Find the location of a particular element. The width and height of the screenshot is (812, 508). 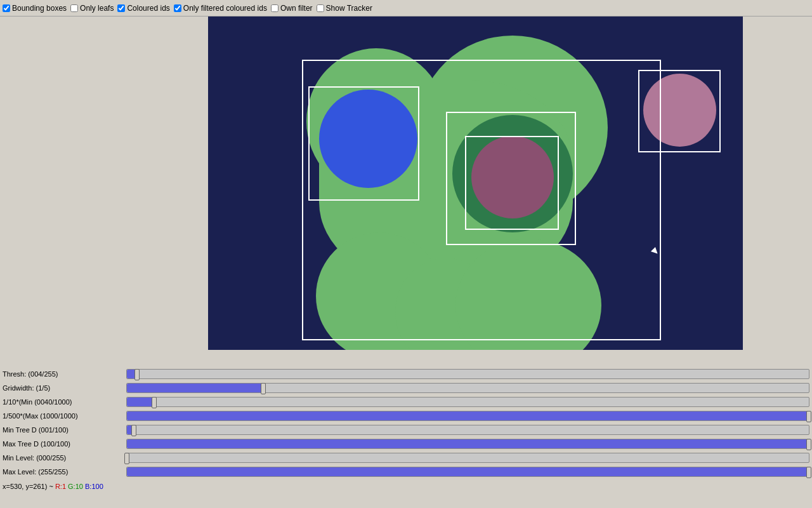

status-b-value: 100 is located at coordinates (97, 486).